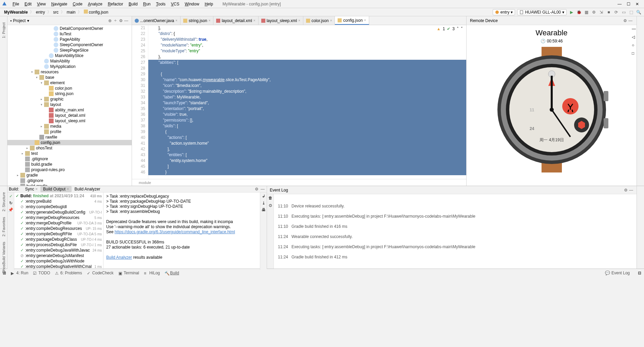 This screenshot has width=644, height=347. I want to click on maximize-icon: ☐, so click(628, 4).